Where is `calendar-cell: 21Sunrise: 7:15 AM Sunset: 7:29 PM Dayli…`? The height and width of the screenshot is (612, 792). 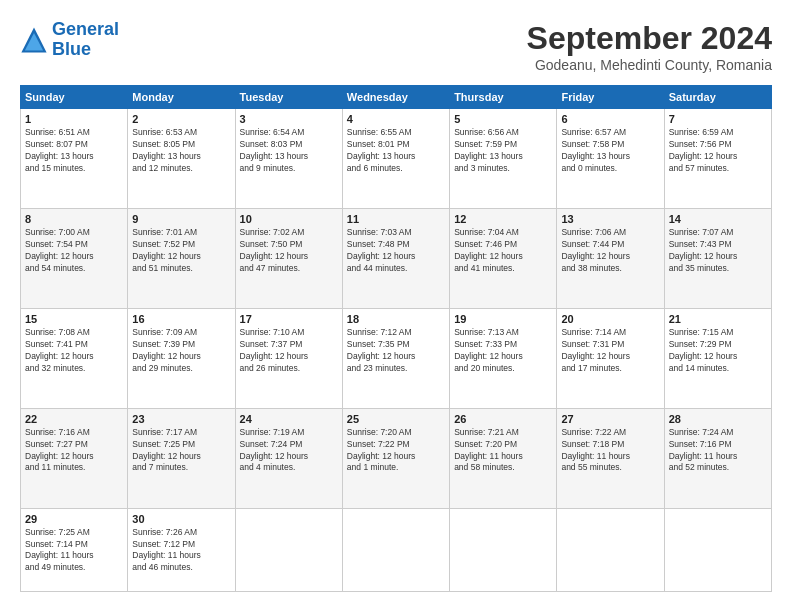 calendar-cell: 21Sunrise: 7:15 AM Sunset: 7:29 PM Dayli… is located at coordinates (718, 358).